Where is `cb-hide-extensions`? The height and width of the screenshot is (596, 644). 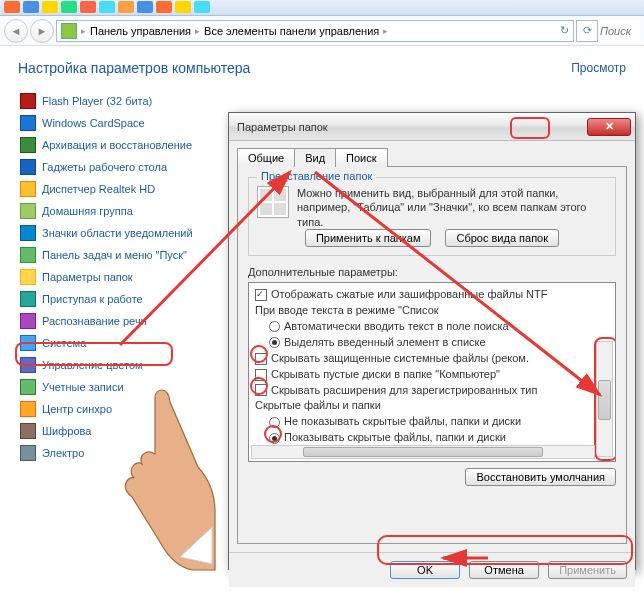
cb-hide-extensions is located at coordinates (261, 390).